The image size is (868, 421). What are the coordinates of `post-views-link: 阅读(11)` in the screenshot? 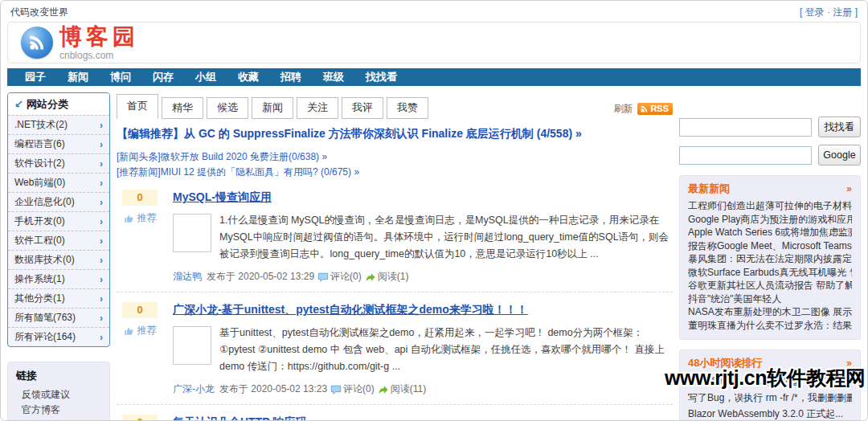 It's located at (402, 389).